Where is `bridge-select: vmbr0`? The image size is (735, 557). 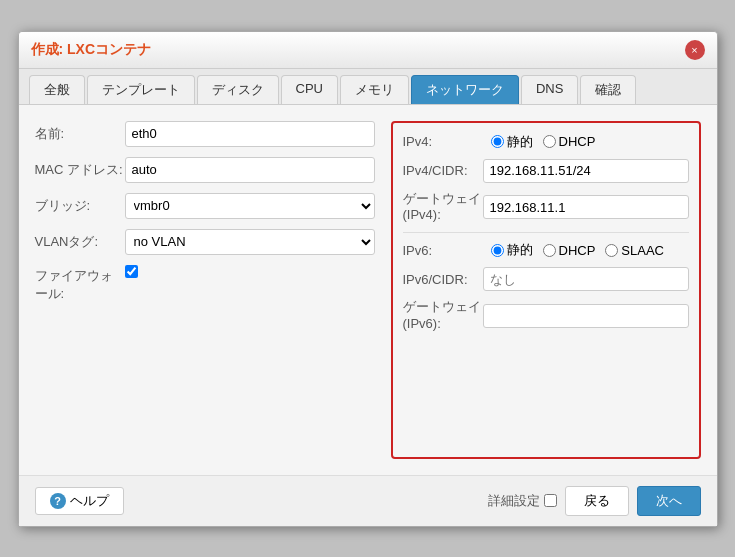
bridge-select: vmbr0 is located at coordinates (250, 206).